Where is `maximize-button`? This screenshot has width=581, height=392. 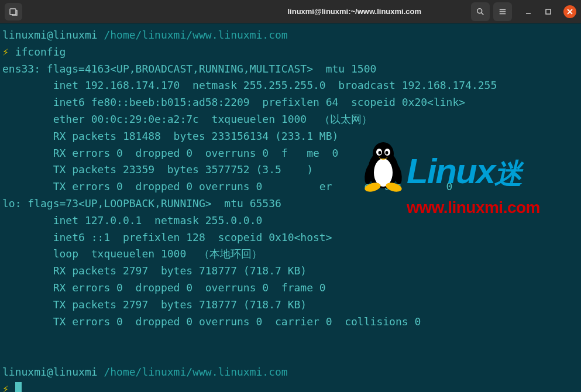
maximize-button is located at coordinates (548, 12).